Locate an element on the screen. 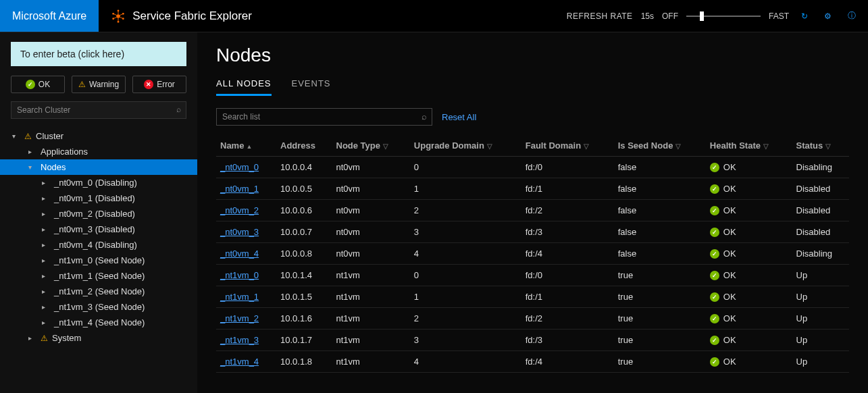 Image resolution: width=868 pixels, height=393 pixels. col-name: Name▲ is located at coordinates (246, 146).